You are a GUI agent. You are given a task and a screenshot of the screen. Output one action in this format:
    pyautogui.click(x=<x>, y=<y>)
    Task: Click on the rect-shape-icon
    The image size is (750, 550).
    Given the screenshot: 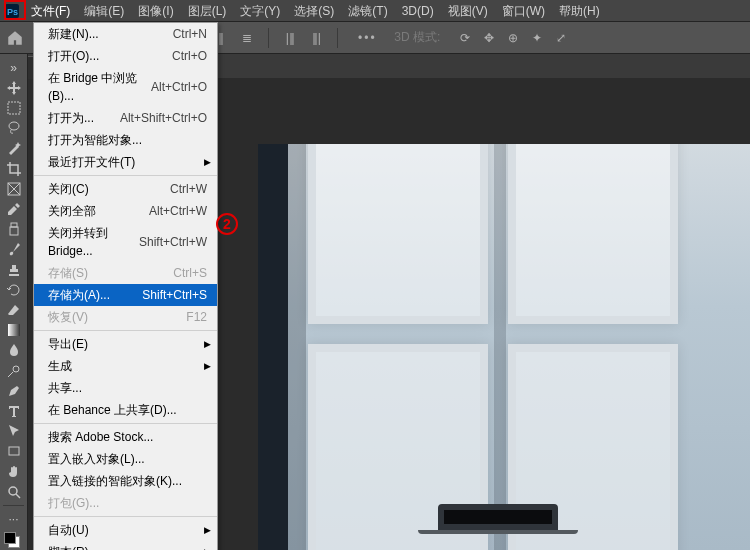 What is the action you would take?
    pyautogui.click(x=14, y=452)
    